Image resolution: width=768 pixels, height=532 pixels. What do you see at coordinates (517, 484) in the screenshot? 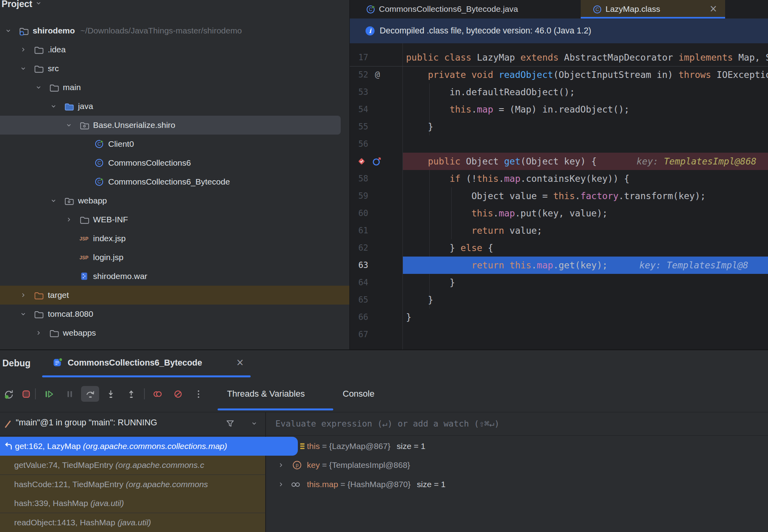
I see `variable-row-this-map: this.map = {HashMap@870}size = 1` at bounding box center [517, 484].